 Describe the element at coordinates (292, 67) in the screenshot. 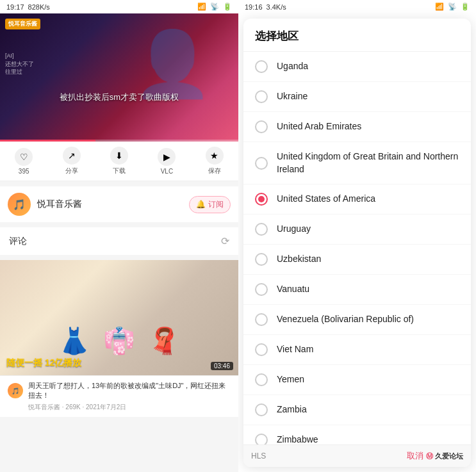

I see `region-name: Uganda` at that location.